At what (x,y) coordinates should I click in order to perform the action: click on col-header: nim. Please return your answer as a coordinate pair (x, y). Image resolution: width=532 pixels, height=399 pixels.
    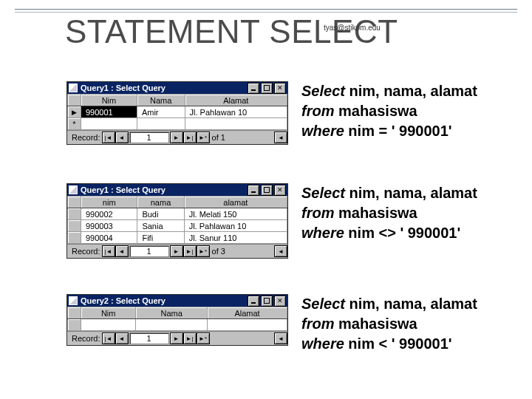
    Looking at the image, I should click on (109, 202).